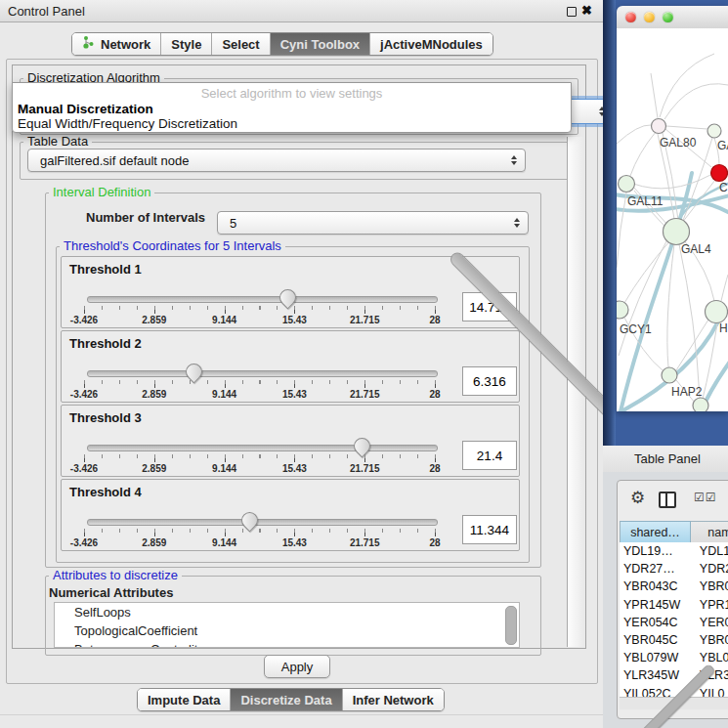 This screenshot has height=728, width=728. Describe the element at coordinates (709, 622) in the screenshot. I see `cell-name: YER0` at that location.